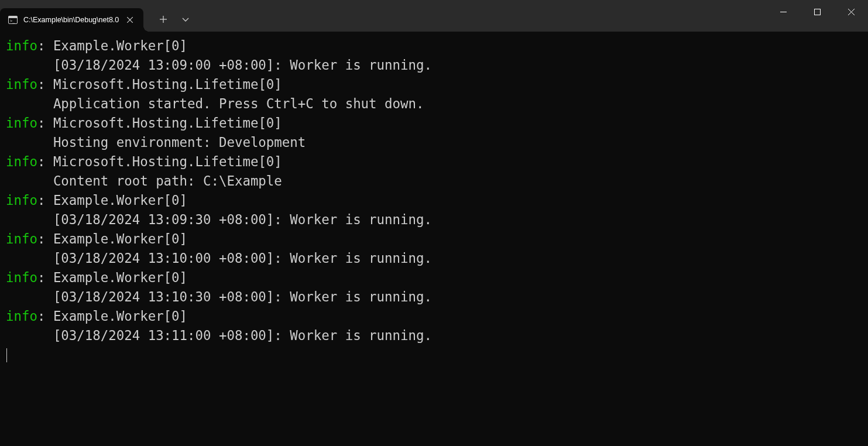  What do you see at coordinates (434, 181) in the screenshot?
I see `log-message-line: Content root path: C:\Example` at bounding box center [434, 181].